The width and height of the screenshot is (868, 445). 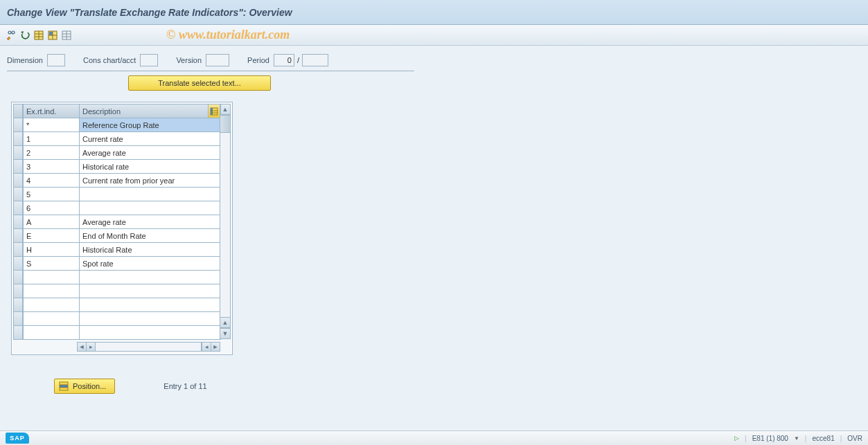 I want to click on undo-button, so click(x=25, y=35).